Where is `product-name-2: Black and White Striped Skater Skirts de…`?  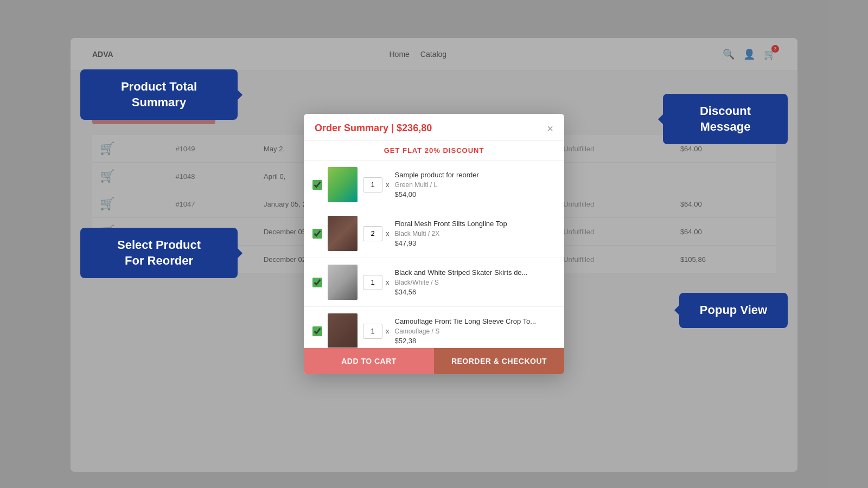 product-name-2: Black and White Striped Skater Skirts de… is located at coordinates (475, 273).